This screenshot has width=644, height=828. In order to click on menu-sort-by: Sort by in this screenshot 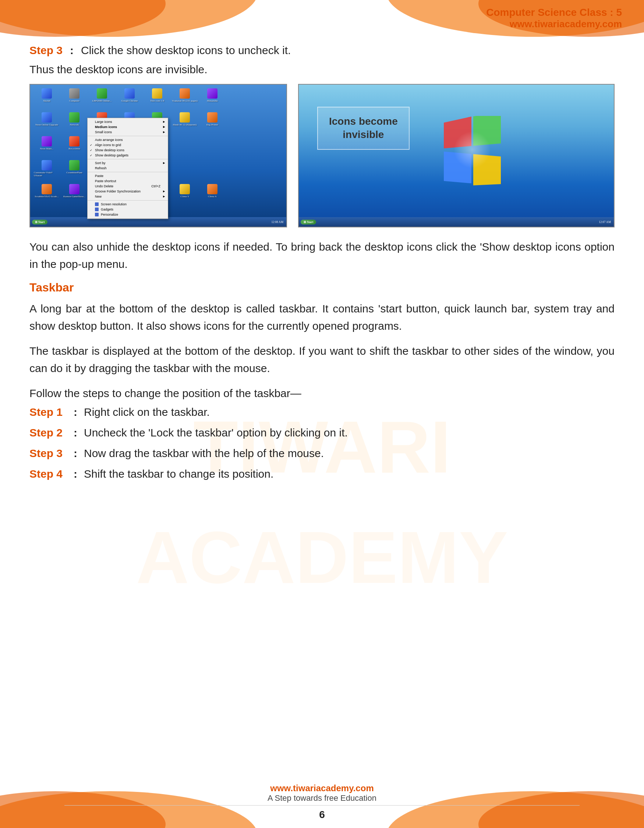, I will do `click(128, 163)`.